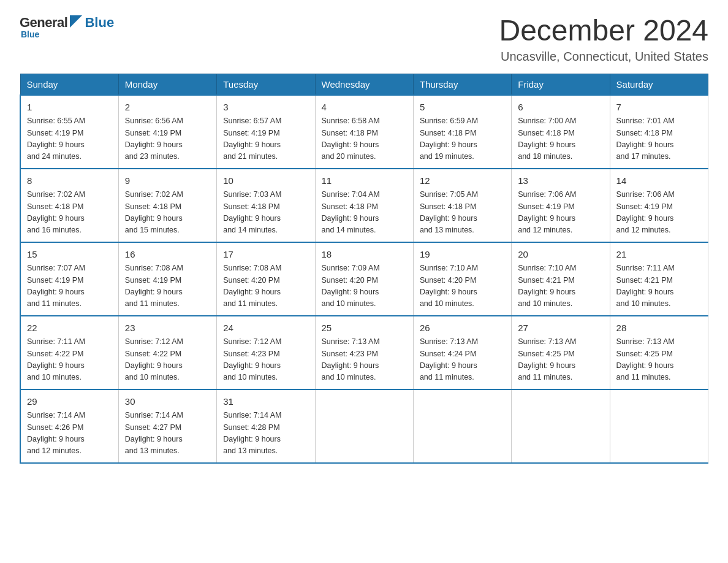 Image resolution: width=728 pixels, height=563 pixels. I want to click on day-number: 17, so click(266, 255).